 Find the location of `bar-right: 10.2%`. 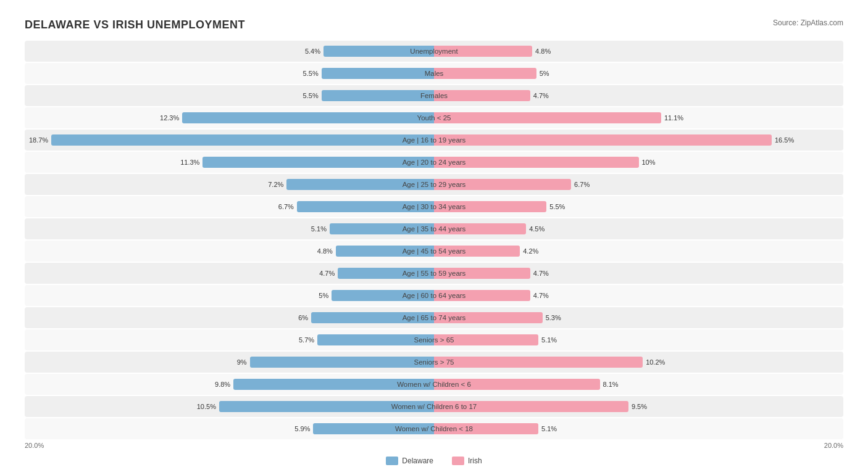

bar-right: 10.2% is located at coordinates (538, 362).